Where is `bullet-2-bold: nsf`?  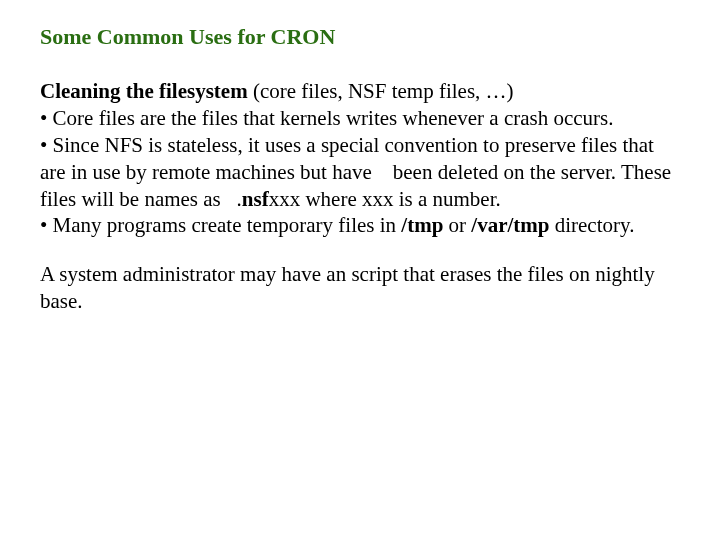 bullet-2-bold: nsf is located at coordinates (256, 199).